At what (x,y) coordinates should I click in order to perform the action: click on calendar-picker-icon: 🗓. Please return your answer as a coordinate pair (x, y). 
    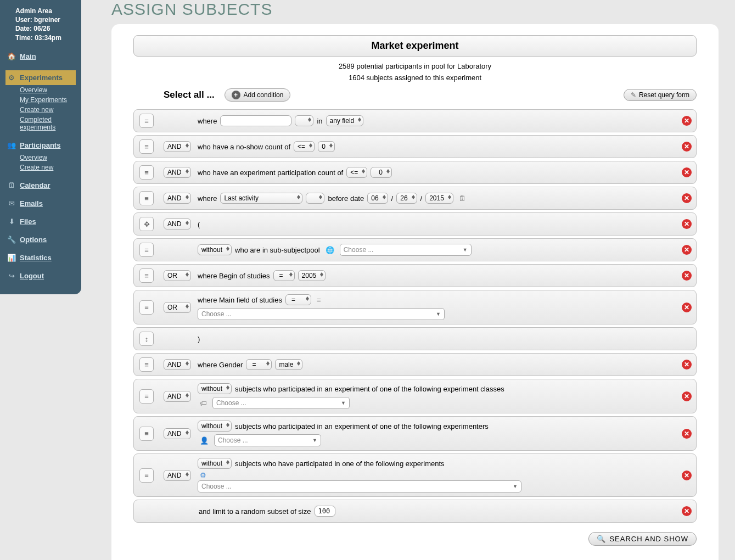
    Looking at the image, I should click on (462, 199).